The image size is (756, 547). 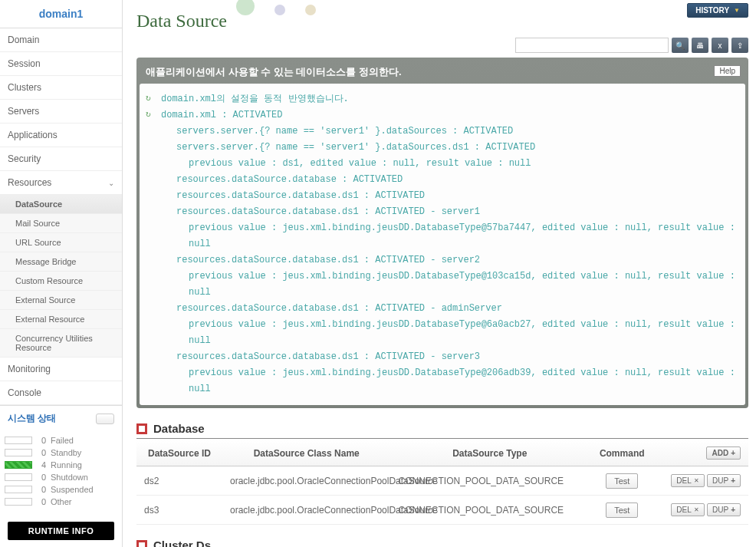 What do you see at coordinates (61, 87) in the screenshot?
I see `nav-item-clusters: Clusters` at bounding box center [61, 87].